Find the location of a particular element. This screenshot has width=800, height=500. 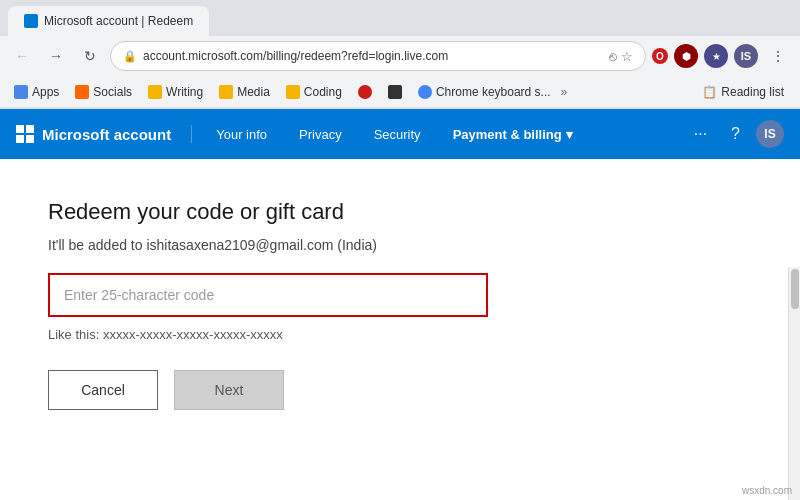

dark-favicon is located at coordinates (395, 92).